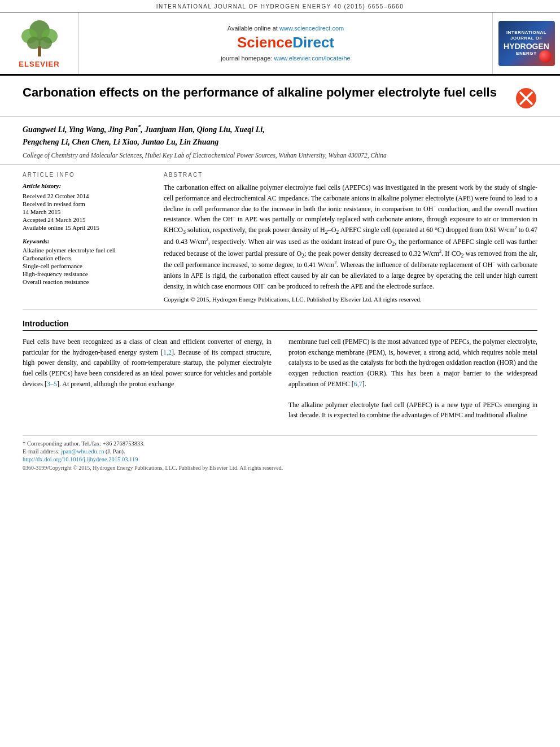 This screenshot has height=747, width=560. What do you see at coordinates (84, 444) in the screenshot?
I see `corresponding-author-label: * Corresponding author. Tel./fax: +86 27…` at bounding box center [84, 444].